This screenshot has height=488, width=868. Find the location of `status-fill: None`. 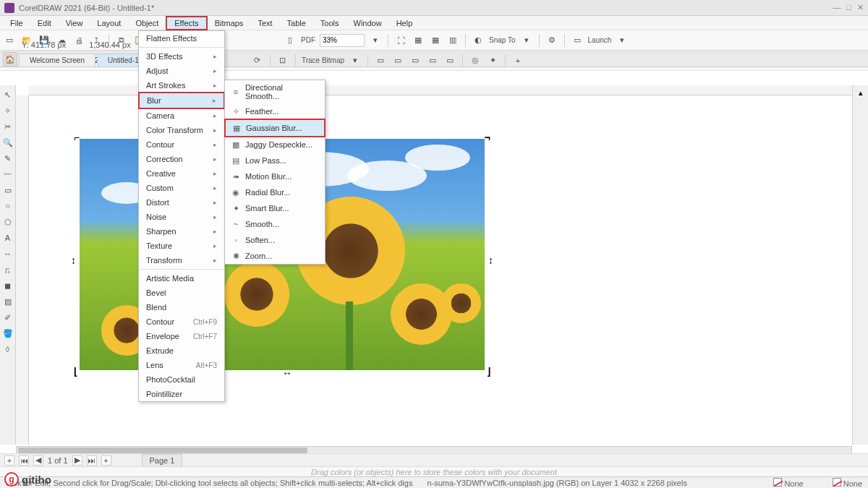

status-fill: None is located at coordinates (788, 483).